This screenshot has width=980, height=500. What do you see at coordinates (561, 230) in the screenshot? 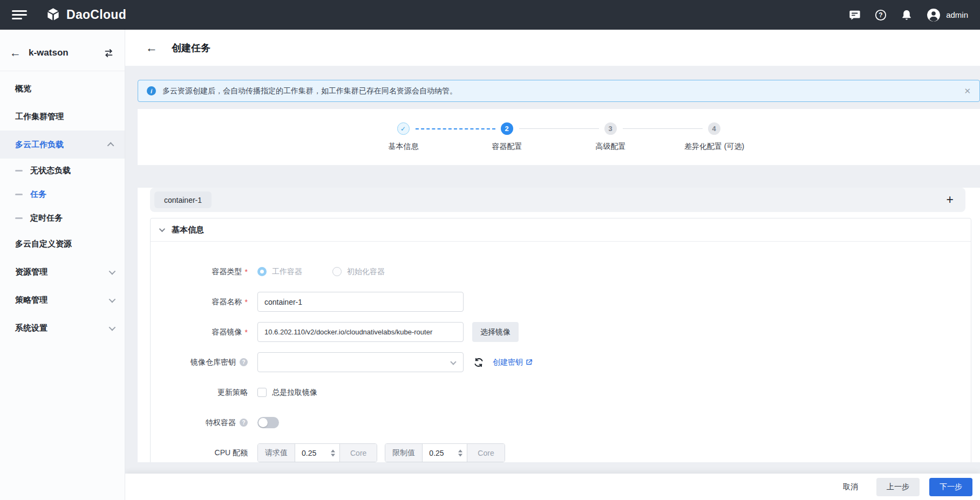
I see `section-header: 基本信息` at bounding box center [561, 230].